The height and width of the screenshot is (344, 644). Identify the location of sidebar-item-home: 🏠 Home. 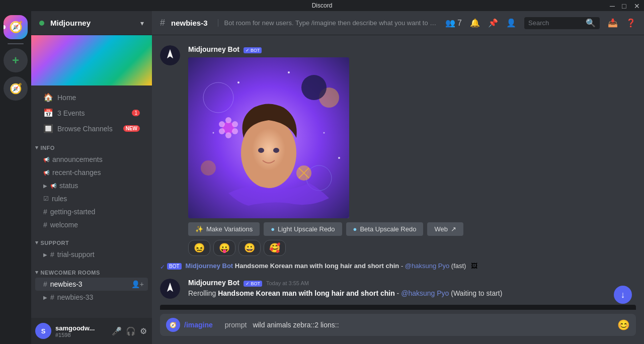
(92, 98).